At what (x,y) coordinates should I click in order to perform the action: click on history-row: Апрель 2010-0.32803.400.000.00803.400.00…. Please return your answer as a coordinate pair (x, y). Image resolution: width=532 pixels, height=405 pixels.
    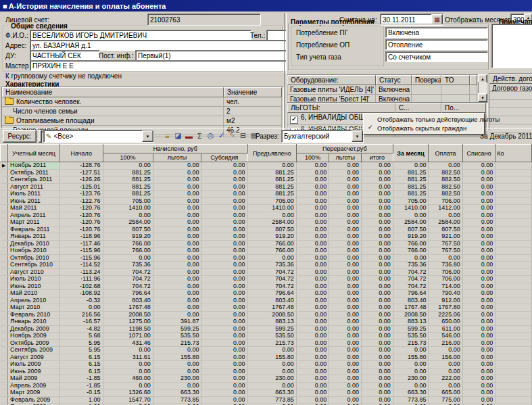
    Looking at the image, I should click on (266, 300).